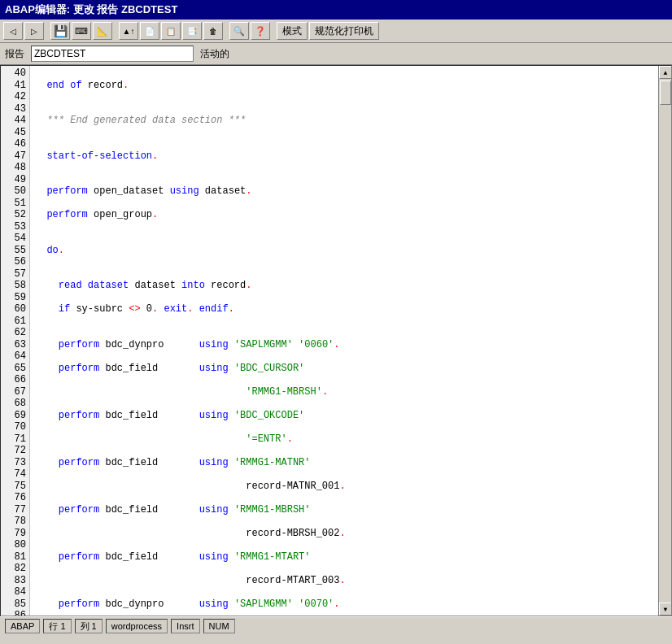 The height and width of the screenshot is (644, 672). What do you see at coordinates (137, 626) in the screenshot?
I see `mode1-label: wordprocess` at bounding box center [137, 626].